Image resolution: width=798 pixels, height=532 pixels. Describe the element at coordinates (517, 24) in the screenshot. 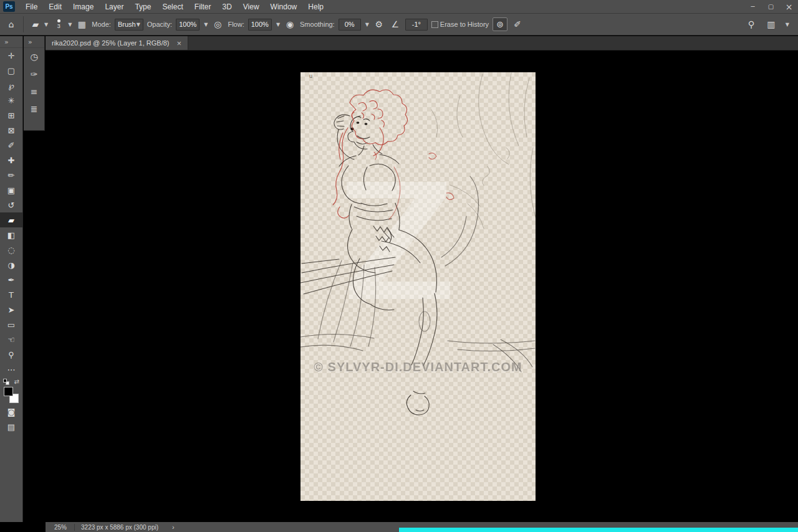

I see `tablet-pressure-icon: ✐` at that location.